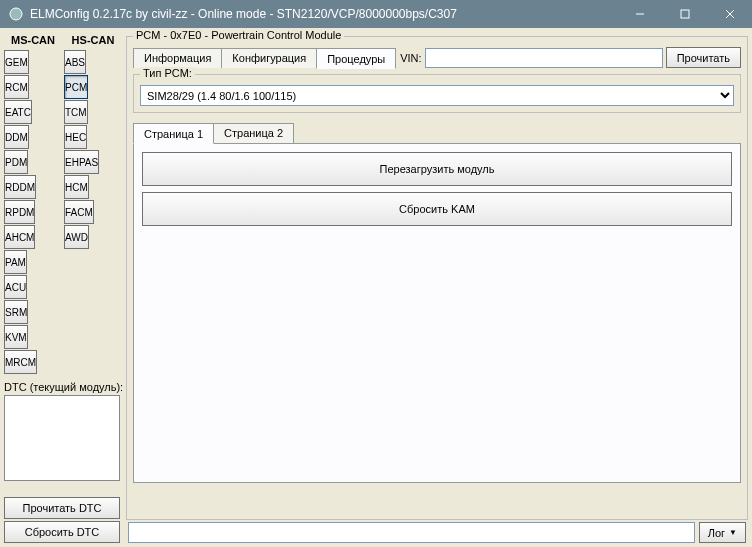  Describe the element at coordinates (16, 87) in the screenshot. I see `module-rcm: RCM` at that location.